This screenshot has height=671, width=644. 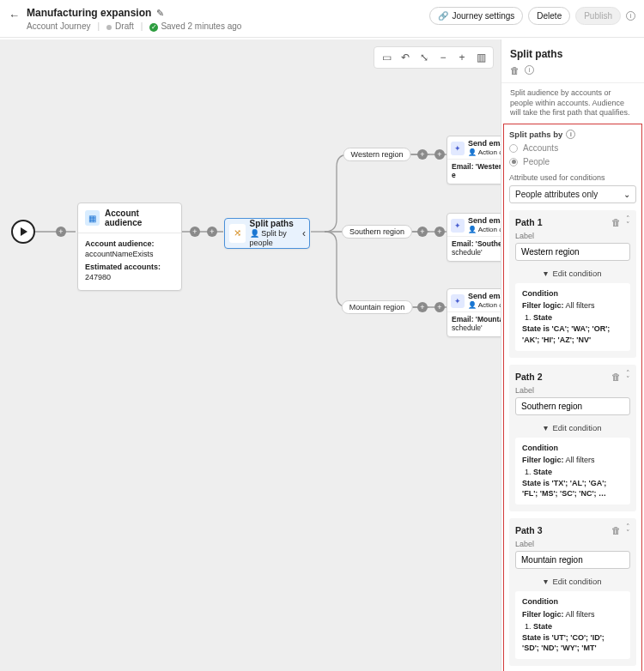 What do you see at coordinates (405, 57) in the screenshot?
I see `undo-icon: ↶` at bounding box center [405, 57].